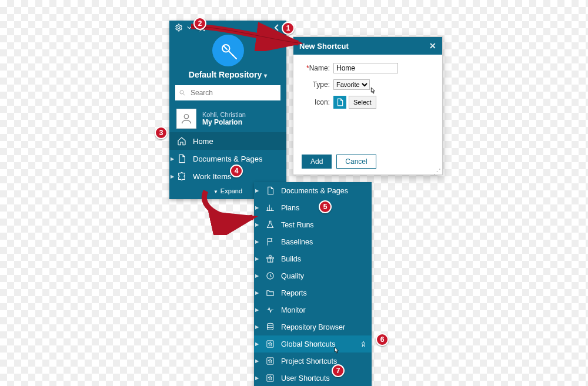  I want to click on user-avatar-icon, so click(186, 119).